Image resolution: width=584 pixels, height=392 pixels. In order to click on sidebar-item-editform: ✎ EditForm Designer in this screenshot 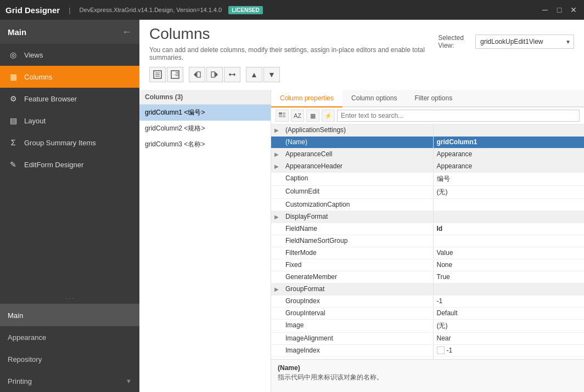, I will do `click(70, 164)`.